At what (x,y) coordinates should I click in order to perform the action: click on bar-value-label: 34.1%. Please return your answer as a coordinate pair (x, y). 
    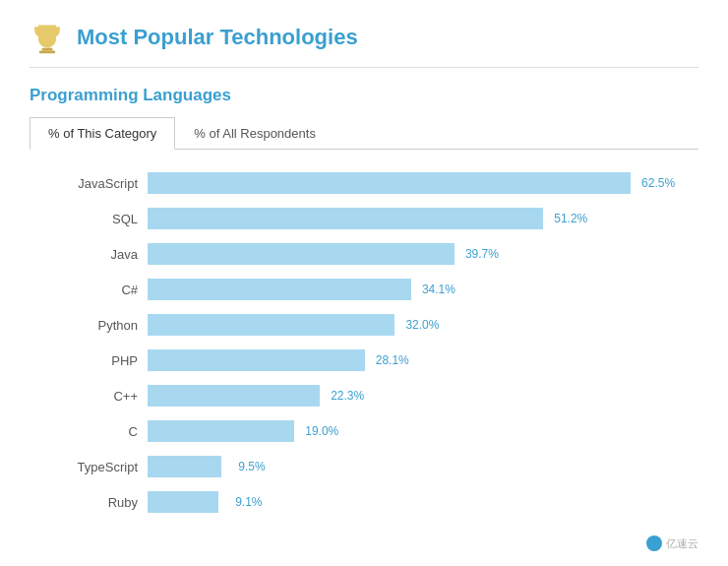
    Looking at the image, I should click on (439, 289).